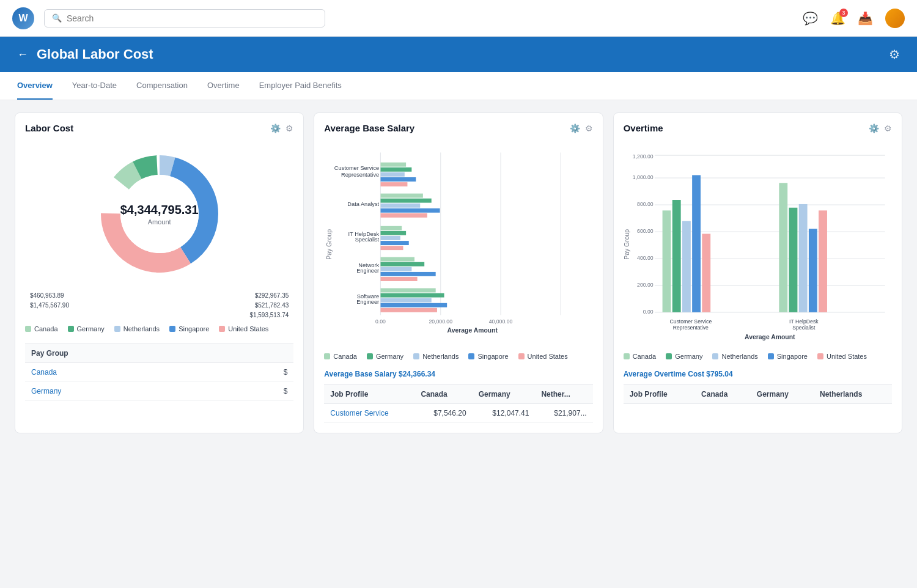 This screenshot has width=917, height=588. I want to click on tab-employer-benefits: Employer Paid Benefits, so click(301, 86).